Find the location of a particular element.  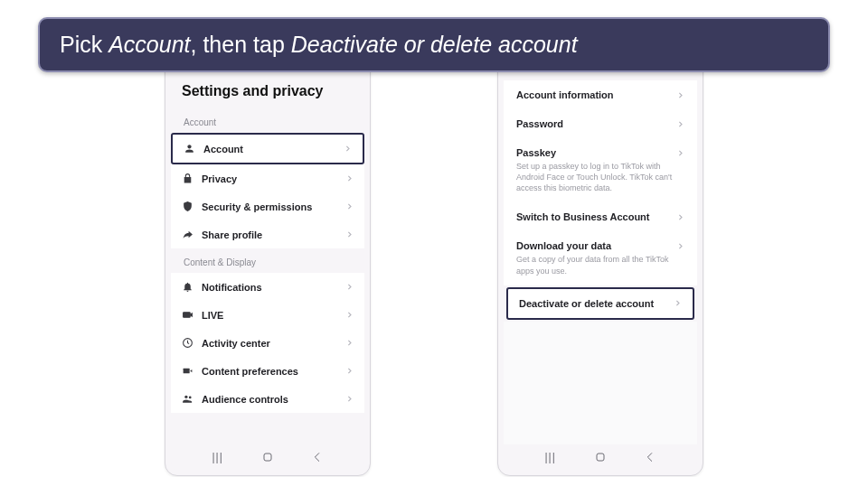

section-header-content: Content & Display is located at coordinates (268, 260).